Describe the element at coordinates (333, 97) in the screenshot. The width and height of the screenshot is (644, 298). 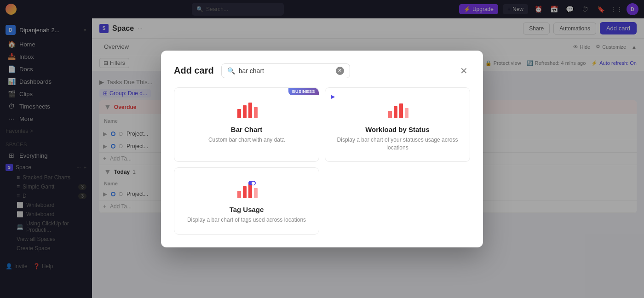
I see `workload-arrow-icon: ▶` at that location.